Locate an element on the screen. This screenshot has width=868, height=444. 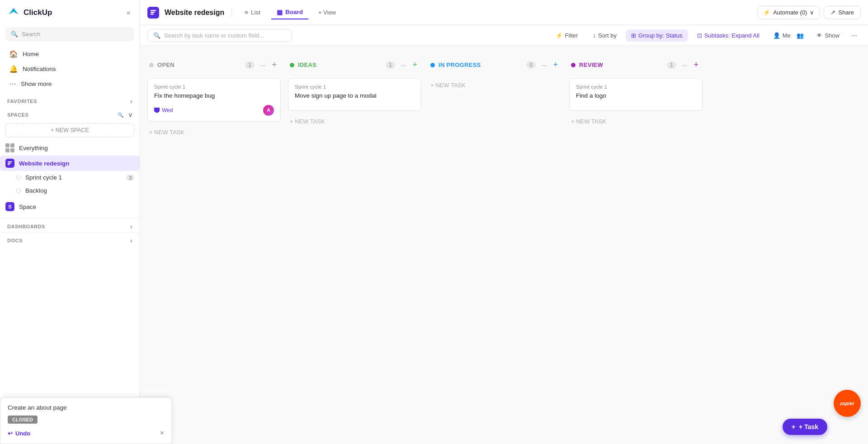
sprint-dot-icon is located at coordinates (19, 178).